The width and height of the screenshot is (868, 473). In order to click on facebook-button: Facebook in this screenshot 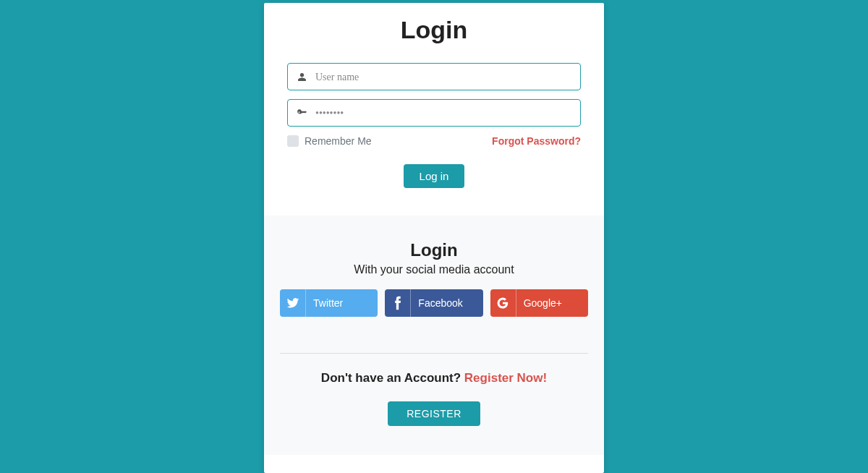, I will do `click(434, 303)`.